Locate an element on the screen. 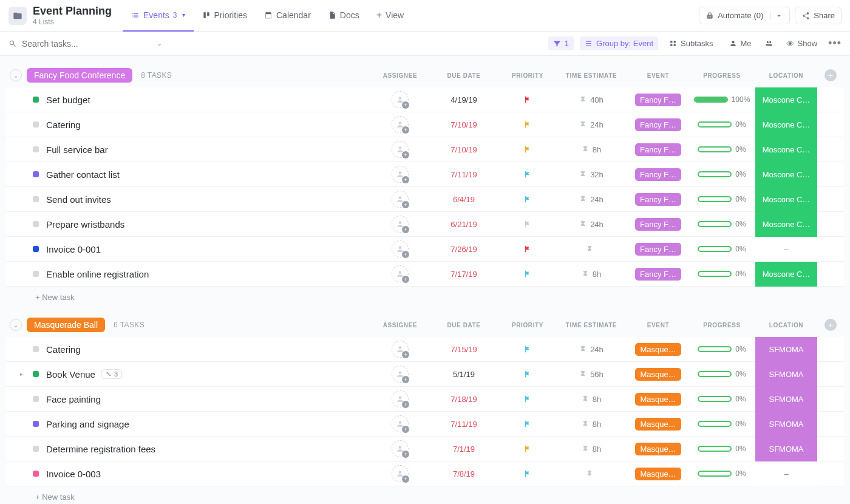 This screenshot has height=504, width=850. column-header: EVENT is located at coordinates (658, 75).